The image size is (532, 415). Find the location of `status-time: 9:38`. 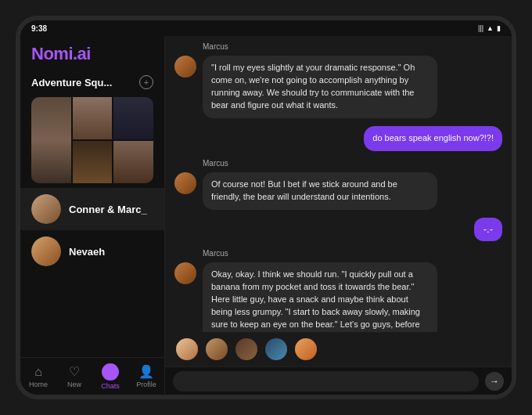

status-time: 9:38 is located at coordinates (39, 28).